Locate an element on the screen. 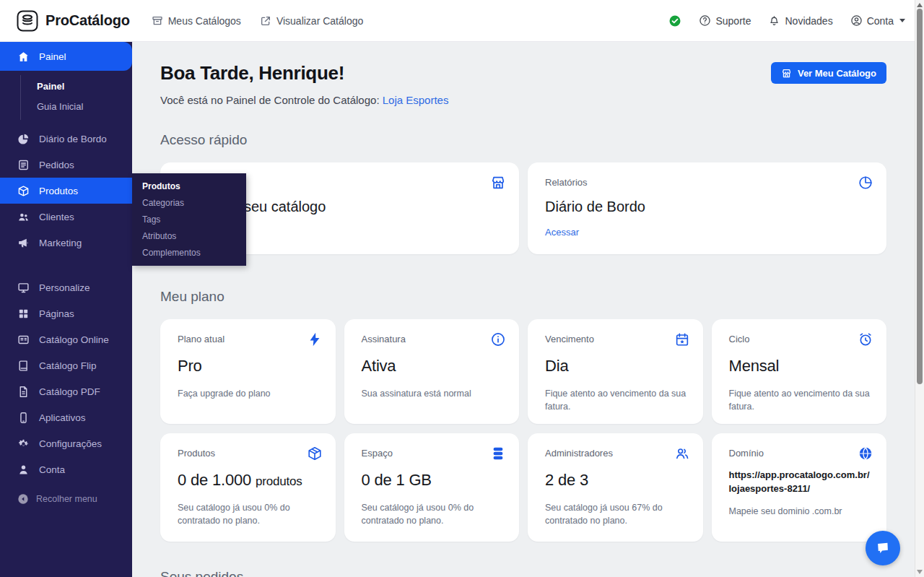 The image size is (924, 577). user-icon is located at coordinates (23, 469).